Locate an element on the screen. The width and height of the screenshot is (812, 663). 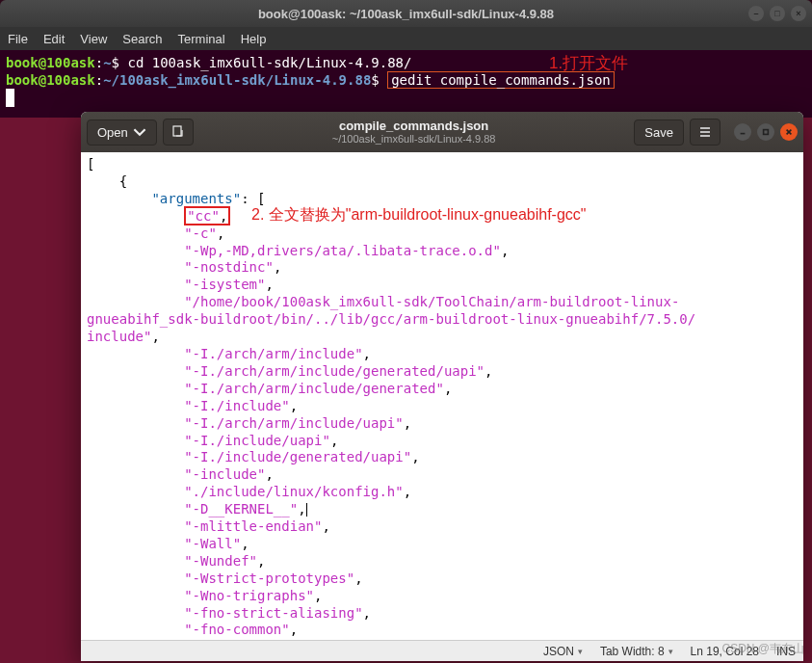
status-tabwidth: Tab Width: 8 ▾ is located at coordinates (637, 651).